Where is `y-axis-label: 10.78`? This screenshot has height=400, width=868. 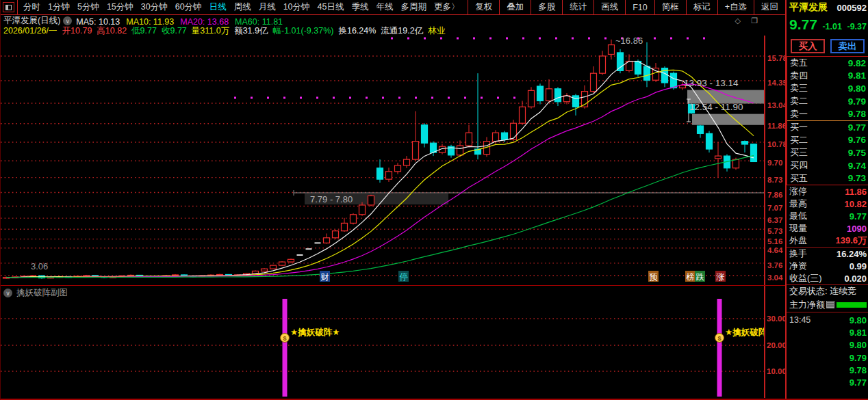 y-axis-label: 10.78 is located at coordinates (776, 144).